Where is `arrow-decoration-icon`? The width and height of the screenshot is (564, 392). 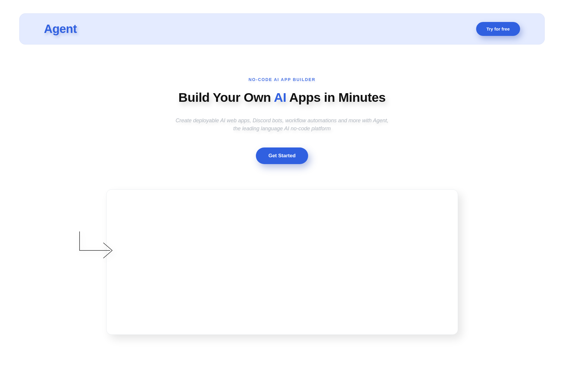 arrow-decoration-icon is located at coordinates (98, 246).